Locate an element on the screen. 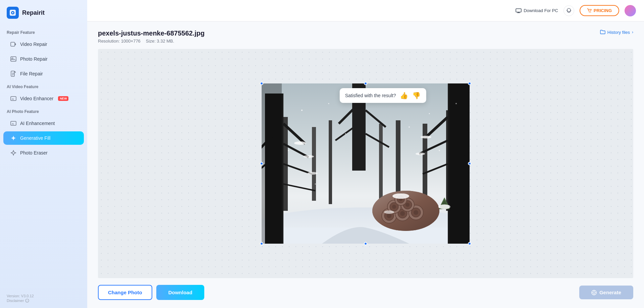 Image resolution: width=644 pixels, height=308 pixels. handle-mid-right is located at coordinates (470, 164).